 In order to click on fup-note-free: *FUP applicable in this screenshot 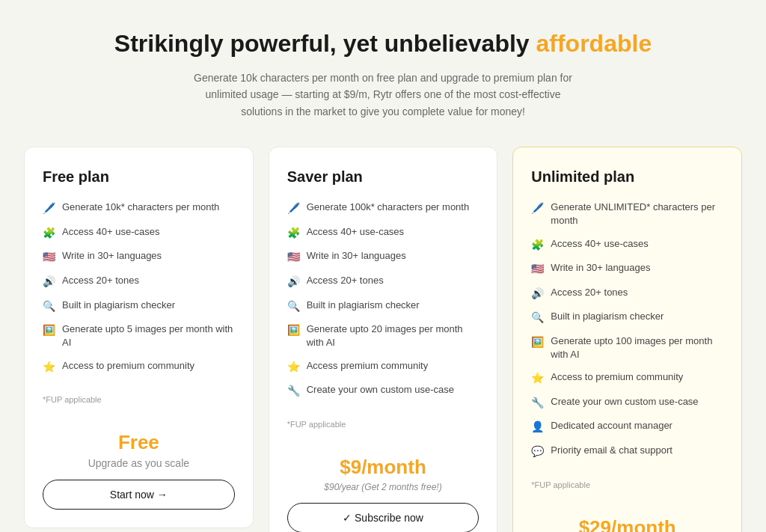, I will do `click(139, 400)`.